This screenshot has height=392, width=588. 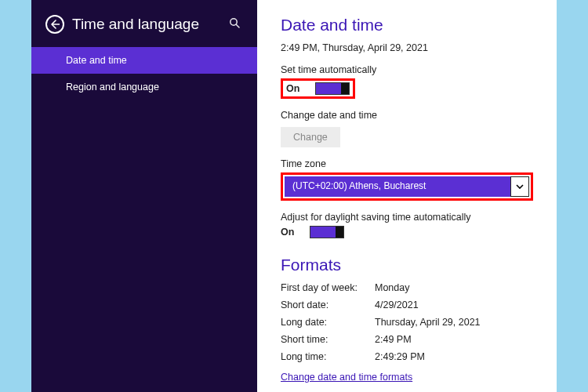 I want to click on dst-label: Adjust for daylight saving time automati…, so click(x=407, y=217).